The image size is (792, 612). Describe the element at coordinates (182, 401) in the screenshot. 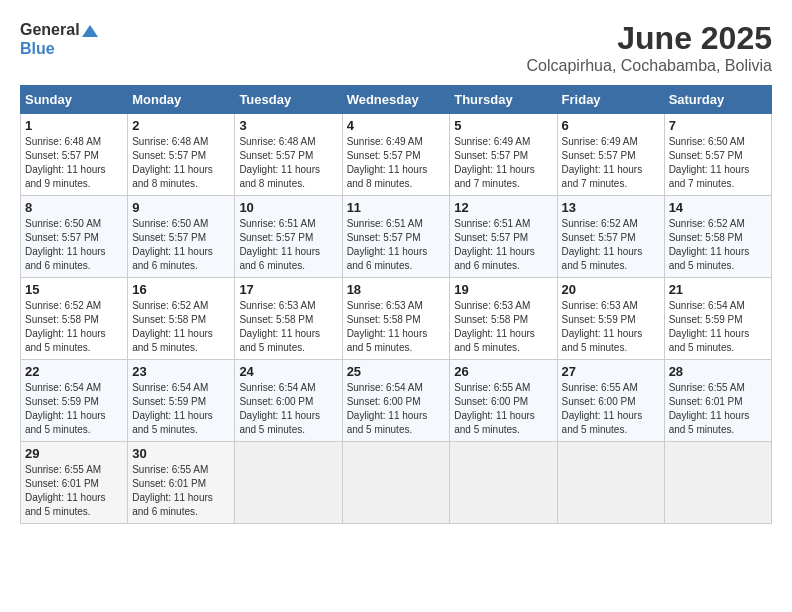

I see `table-row: 23 Sunrise: 6:54 AMSunset: 5:59 PMDaylig…` at that location.